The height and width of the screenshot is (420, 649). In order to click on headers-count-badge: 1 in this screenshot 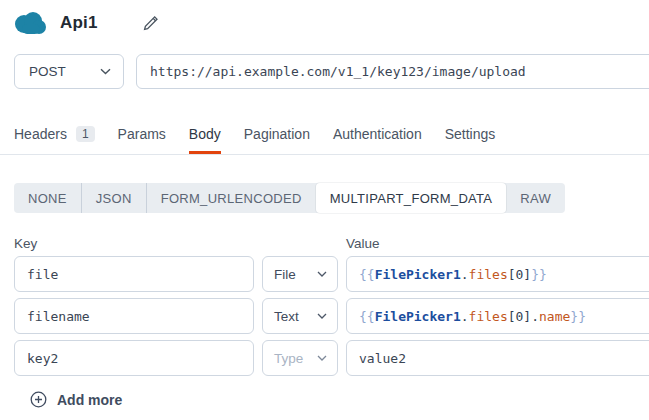, I will do `click(86, 134)`.